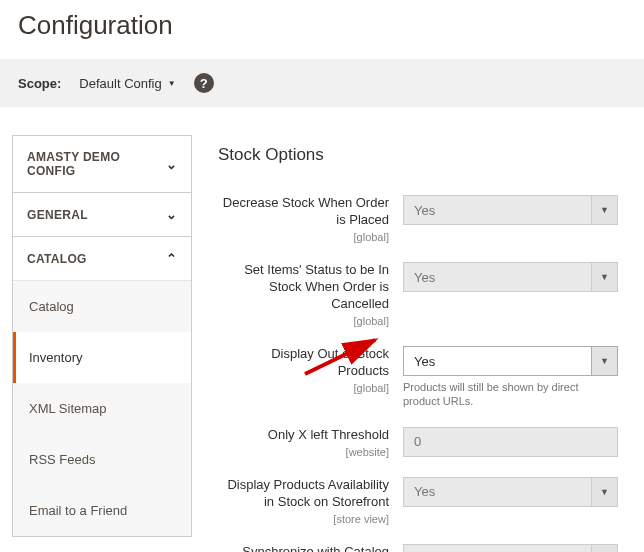 This screenshot has height=552, width=644. I want to click on sidebar-group-header: AMASTY DEMO CONFIG ⌄, so click(102, 164).